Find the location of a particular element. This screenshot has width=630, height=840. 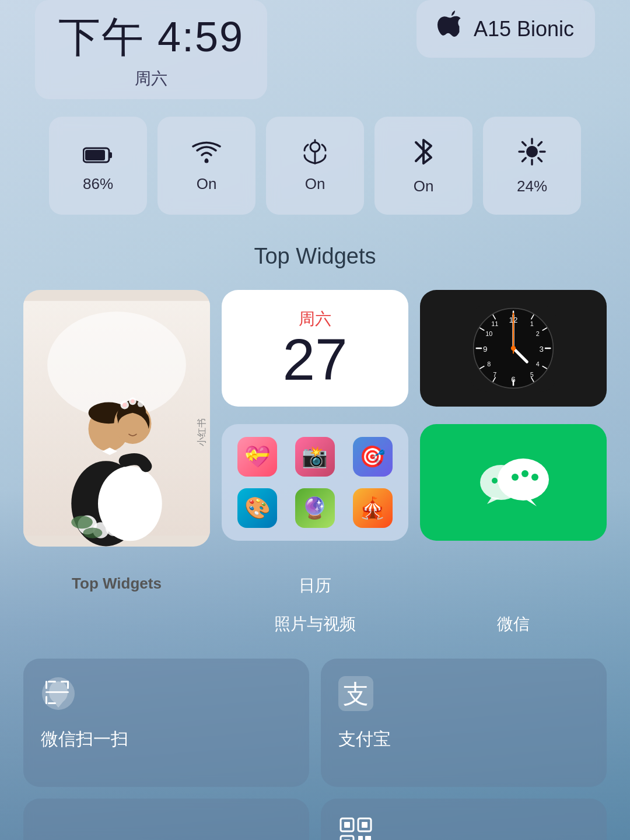

widget-row-labels: Top Widgets 日历 照片与视频 微信 is located at coordinates (315, 603).